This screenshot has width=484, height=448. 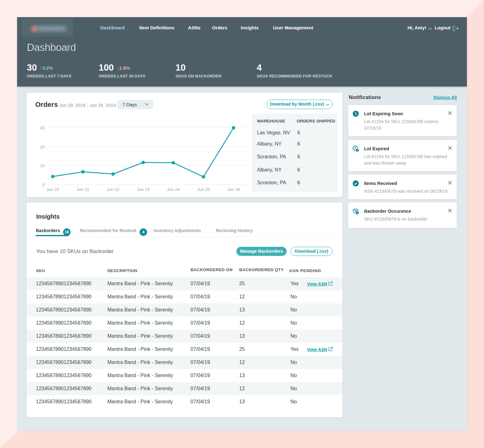 What do you see at coordinates (53, 189) in the screenshot?
I see `svg-text: Jun 20` at bounding box center [53, 189].